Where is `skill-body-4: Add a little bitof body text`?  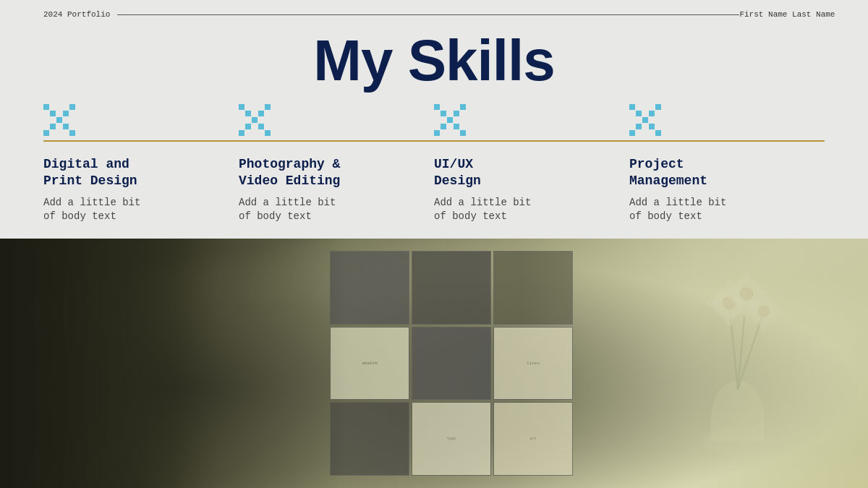 skill-body-4: Add a little bitof body text is located at coordinates (720, 210).